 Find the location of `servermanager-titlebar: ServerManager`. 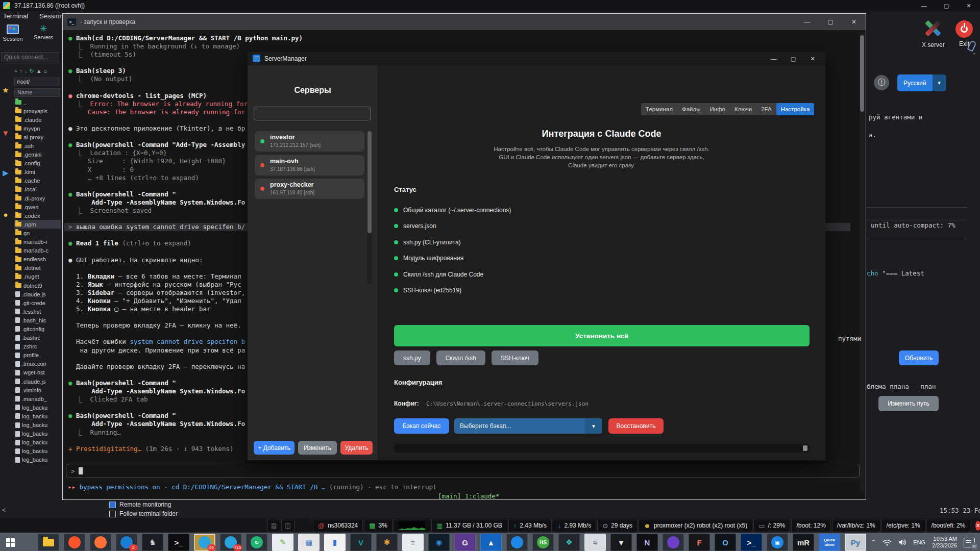

servermanager-titlebar: ServerManager is located at coordinates (536, 59).